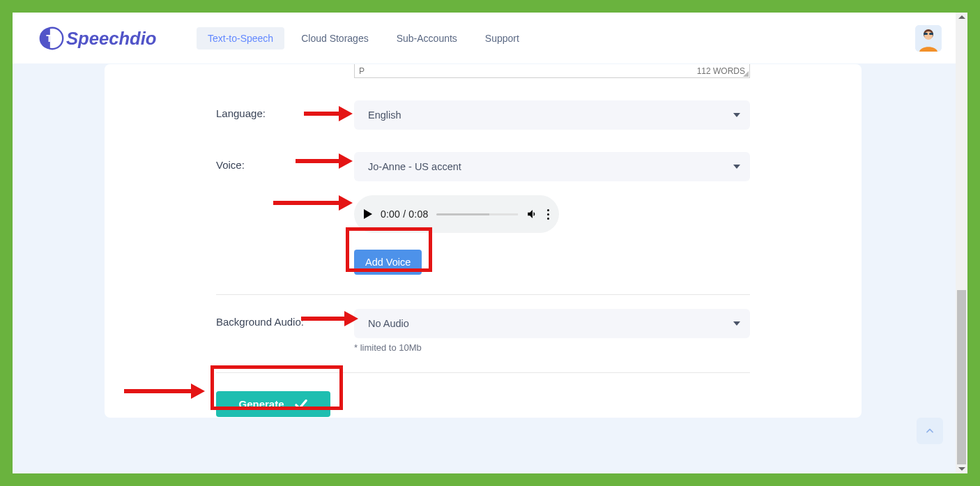 The height and width of the screenshot is (486, 980). Describe the element at coordinates (364, 38) in the screenshot. I see `nav-items: Text-to-Speech Cloud Storages Sub-Accoun…` at that location.